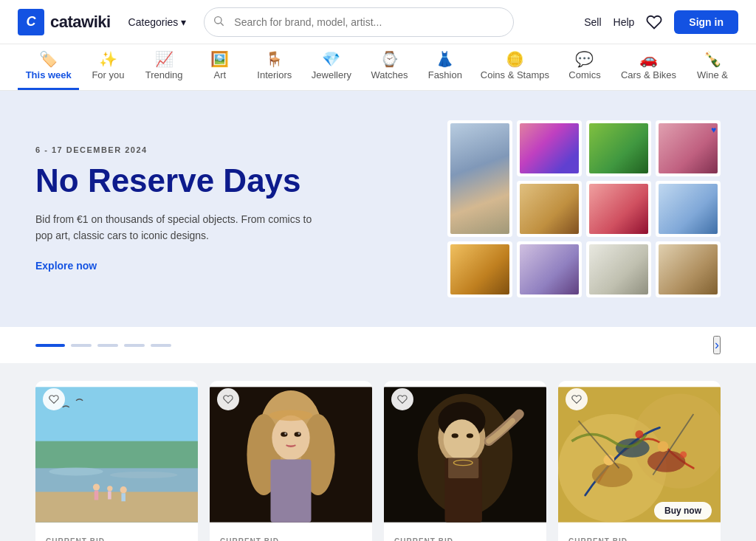 This screenshot has width=756, height=541. What do you see at coordinates (648, 75) in the screenshot?
I see `nav-label: Cars & Bikes` at bounding box center [648, 75].